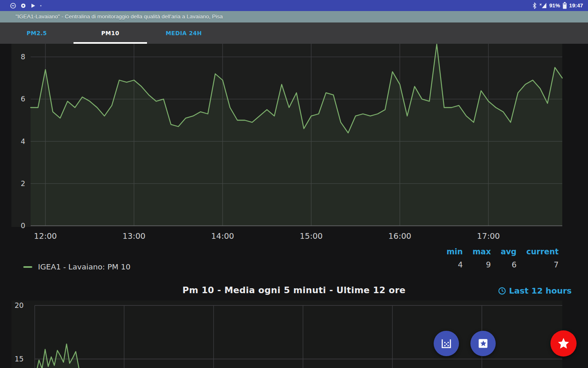  What do you see at coordinates (23, 141) in the screenshot?
I see `svg-text: 4` at bounding box center [23, 141].